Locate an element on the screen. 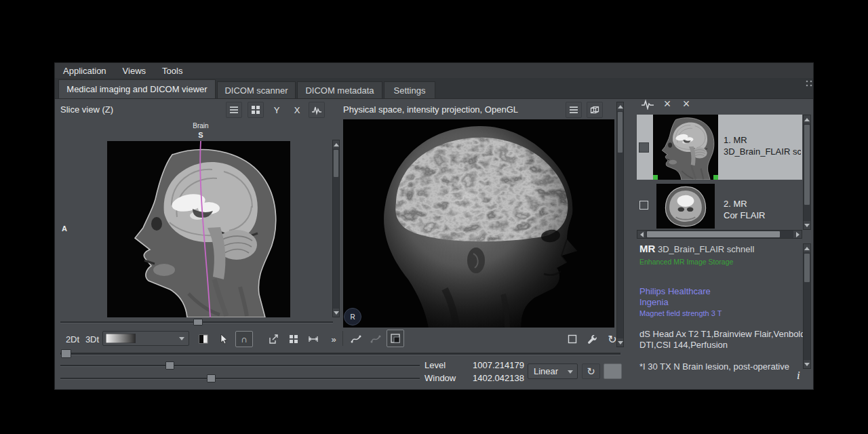  interpolation-value: Linear is located at coordinates (546, 372).